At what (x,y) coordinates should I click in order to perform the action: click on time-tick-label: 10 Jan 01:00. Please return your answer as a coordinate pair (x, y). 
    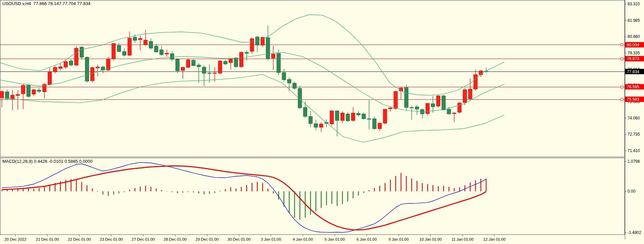
    Looking at the image, I should click on (431, 239).